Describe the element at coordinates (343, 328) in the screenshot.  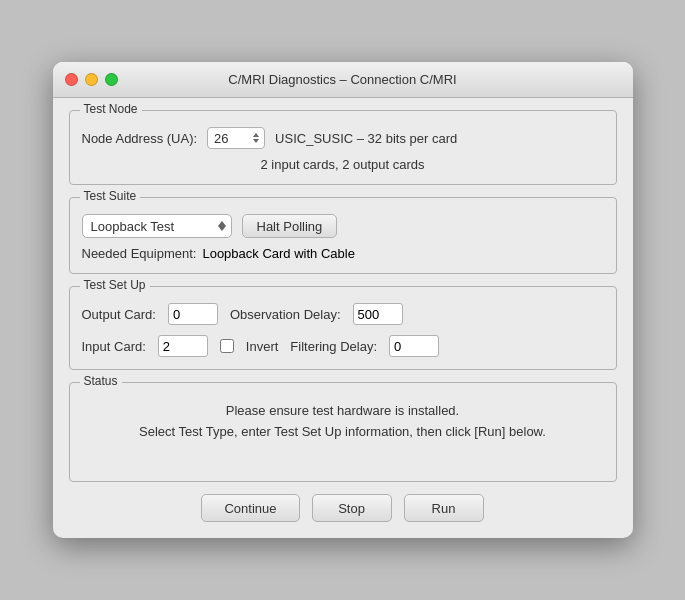
I see `test-setup-group: Test Set Up Output Card: Observation Del…` at that location.